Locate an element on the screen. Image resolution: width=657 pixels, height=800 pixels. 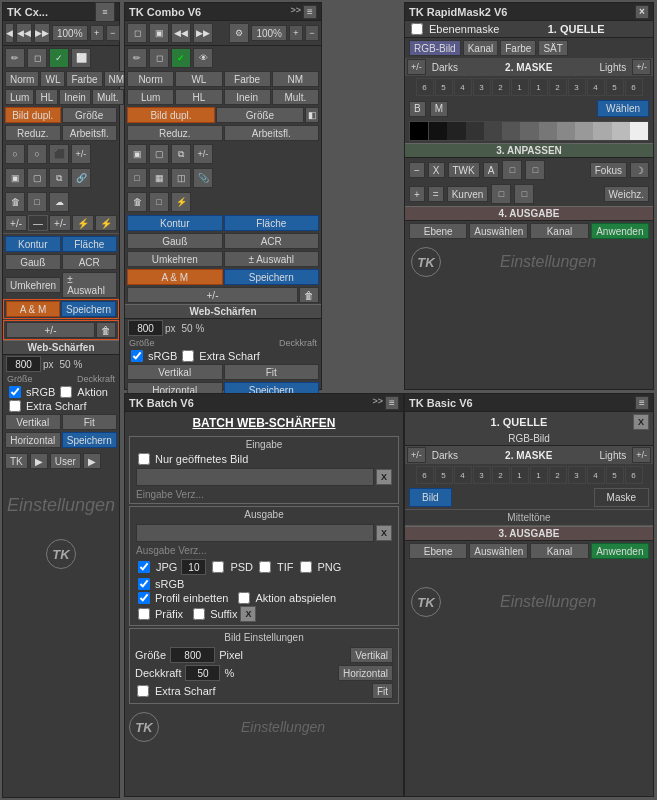
cx-minus-btn: − is located at coordinates (113, 33).